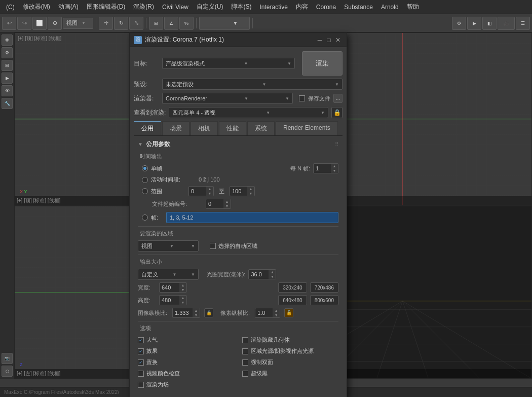 This screenshot has width=532, height=397. Describe the element at coordinates (252, 84) in the screenshot. I see `preset-select: 未选定预设 ▼` at that location.